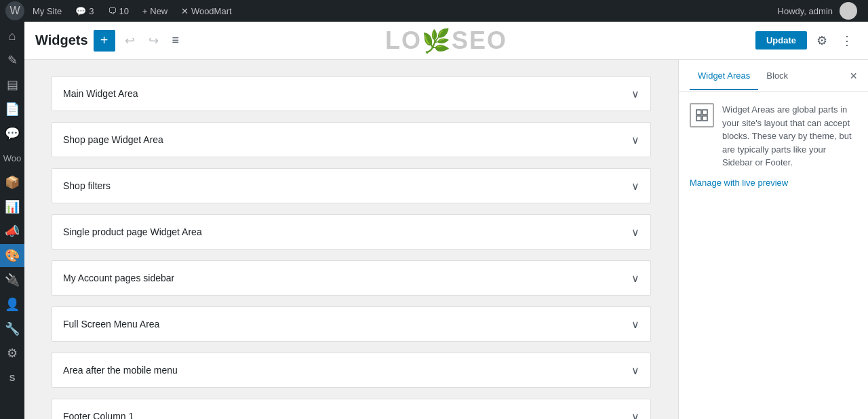 The height and width of the screenshot is (419, 868). I want to click on chevron-down-icon-single-product: ∨, so click(635, 232).